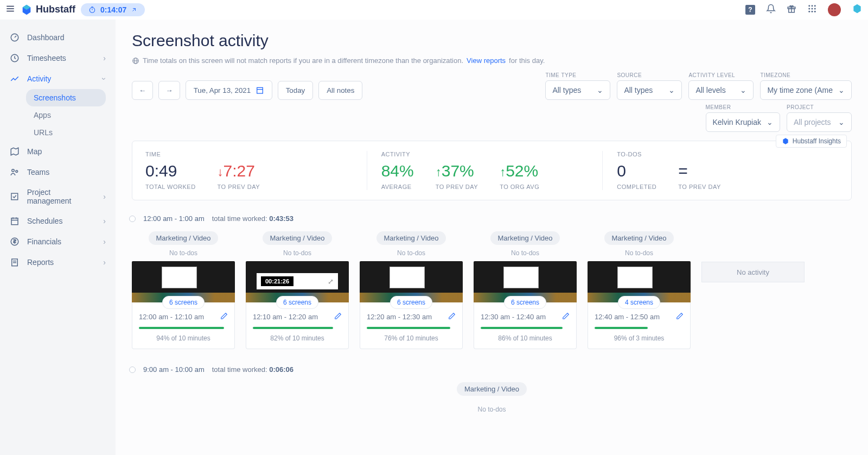 The height and width of the screenshot is (455, 868). What do you see at coordinates (58, 58) in the screenshot?
I see `sidebar-item-timesheets: Timesheets ›` at bounding box center [58, 58].